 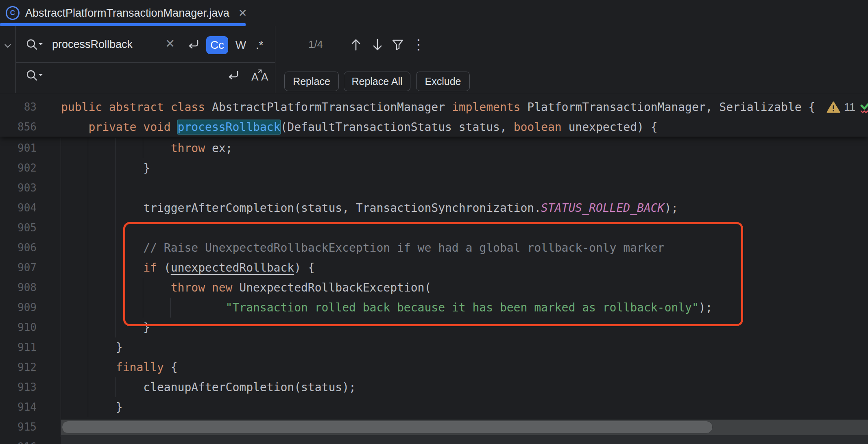 I want to click on java-class-icon: C, so click(x=13, y=13).